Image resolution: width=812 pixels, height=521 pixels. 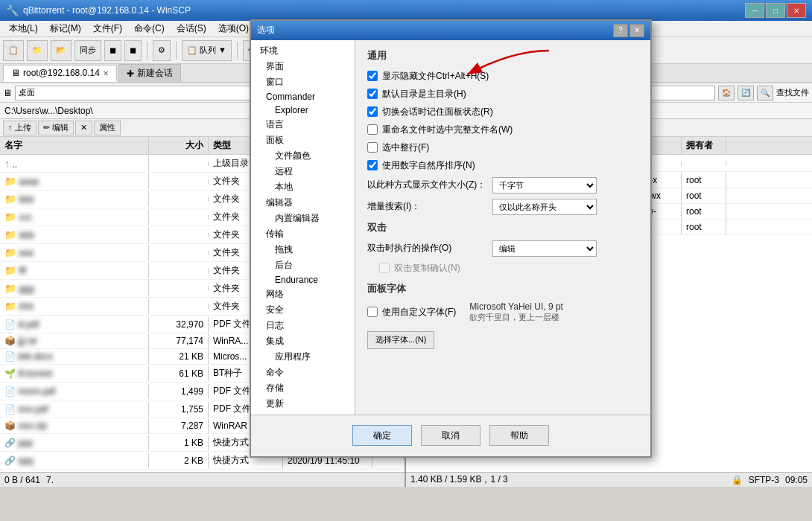 What do you see at coordinates (503, 94) in the screenshot?
I see `option-default-dir: 默认目录是主目录(H)` at bounding box center [503, 94].